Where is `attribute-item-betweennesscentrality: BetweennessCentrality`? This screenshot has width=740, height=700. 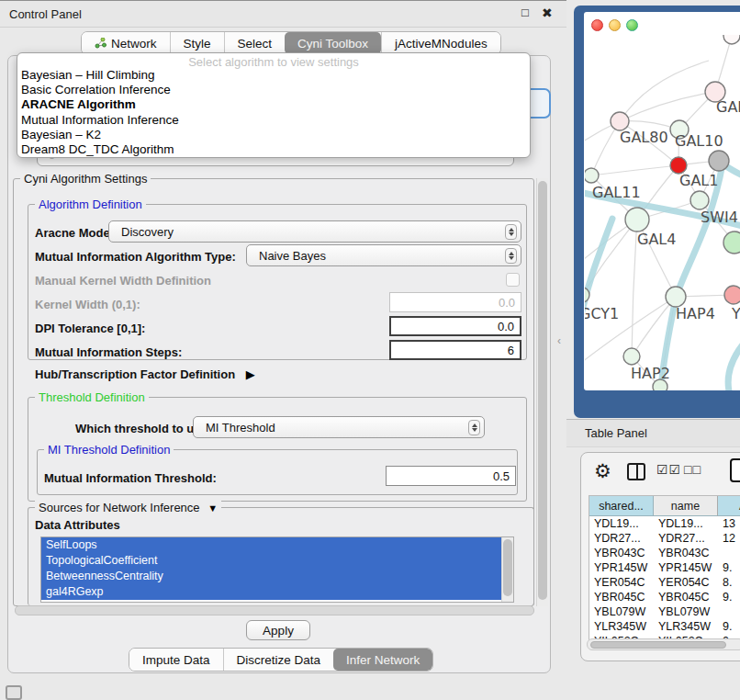
attribute-item-betweennesscentrality: BetweennessCentrality is located at coordinates (272, 577).